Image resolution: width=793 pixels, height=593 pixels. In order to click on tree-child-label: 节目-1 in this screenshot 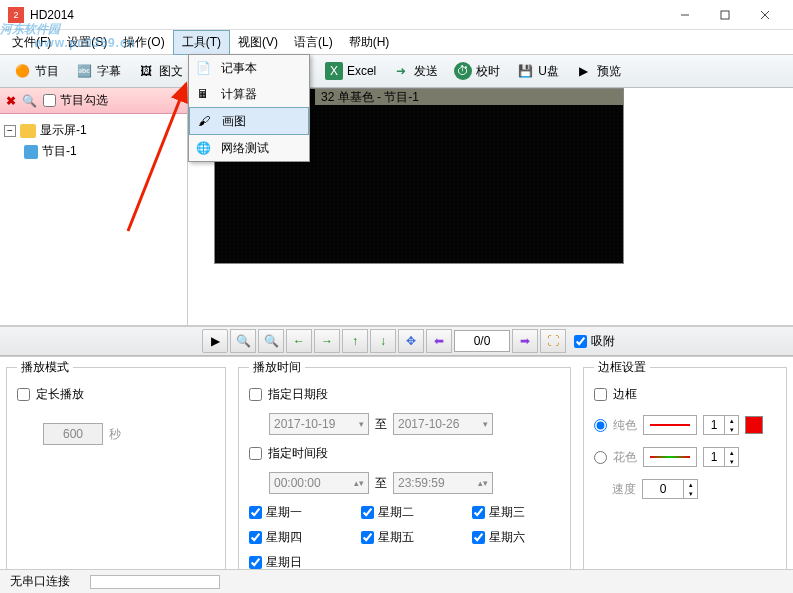, I will do `click(60, 152)`.